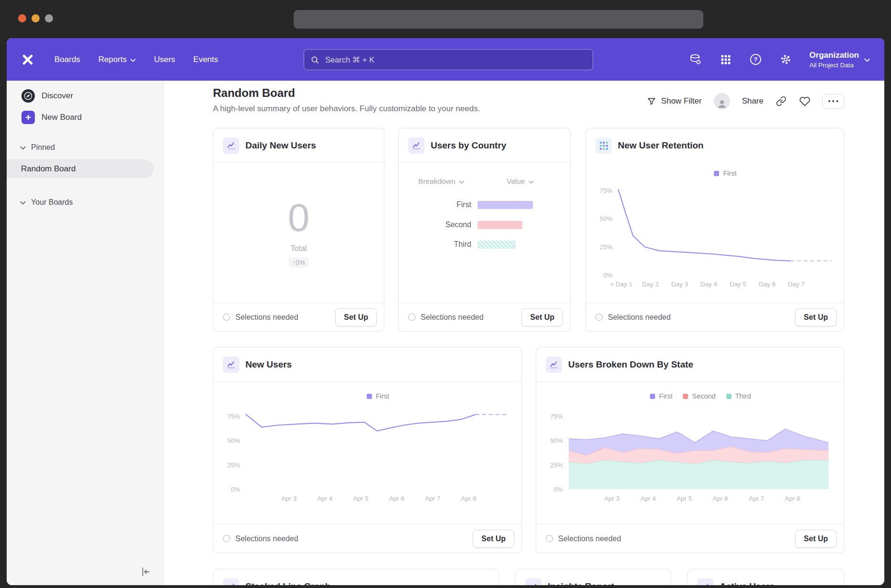  What do you see at coordinates (137, 60) in the screenshot?
I see `primary-nav: Boards Reports Users Events` at bounding box center [137, 60].